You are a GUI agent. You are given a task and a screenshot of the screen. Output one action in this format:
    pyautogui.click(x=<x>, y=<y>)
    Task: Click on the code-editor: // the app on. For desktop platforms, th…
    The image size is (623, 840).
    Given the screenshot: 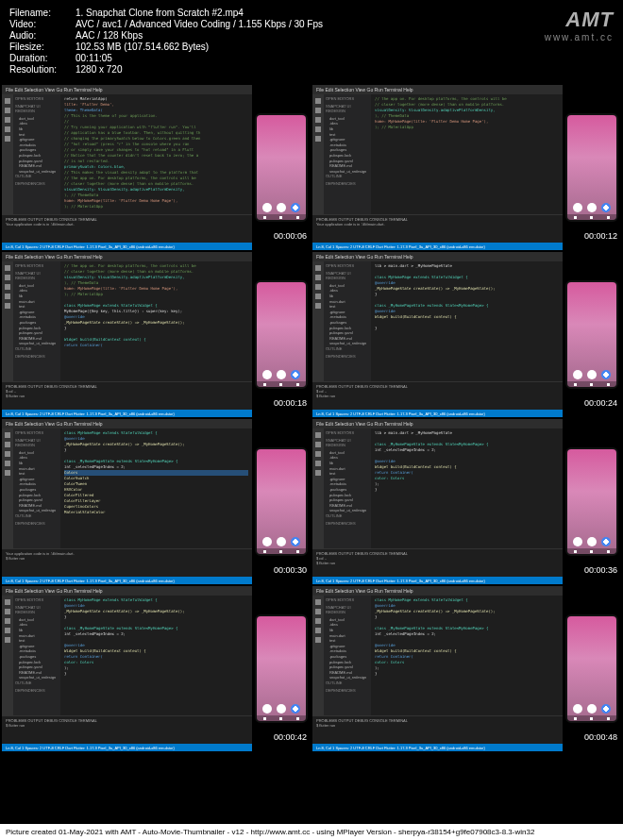 What is the action you would take?
    pyautogui.click(x=466, y=155)
    